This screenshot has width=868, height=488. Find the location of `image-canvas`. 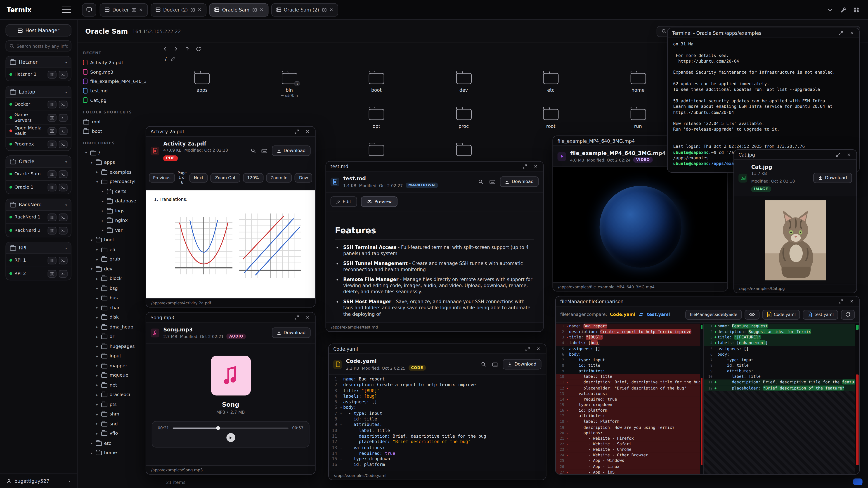

image-canvas is located at coordinates (795, 240).